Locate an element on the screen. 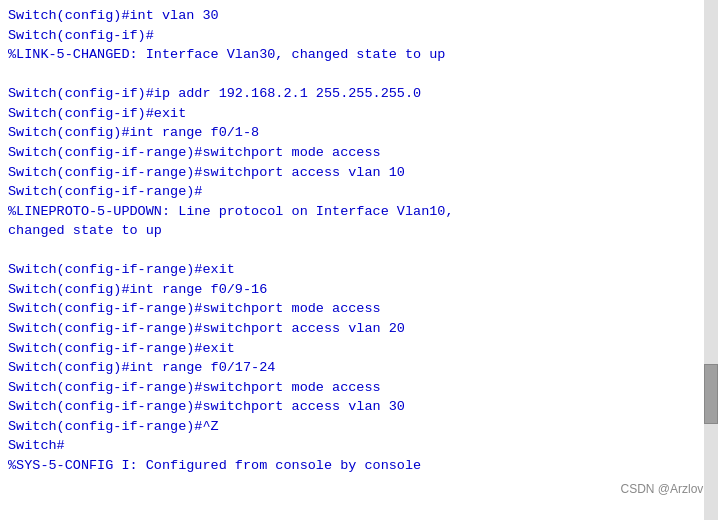 This screenshot has height=520, width=718. scrollbar-thumb is located at coordinates (711, 394).